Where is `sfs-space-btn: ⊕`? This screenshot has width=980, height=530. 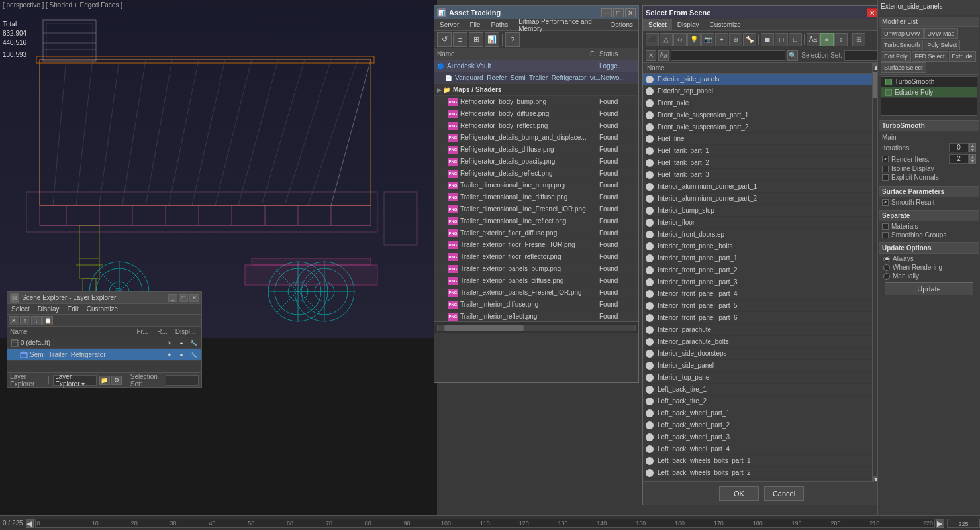
sfs-space-btn: ⊕ is located at coordinates (736, 40).